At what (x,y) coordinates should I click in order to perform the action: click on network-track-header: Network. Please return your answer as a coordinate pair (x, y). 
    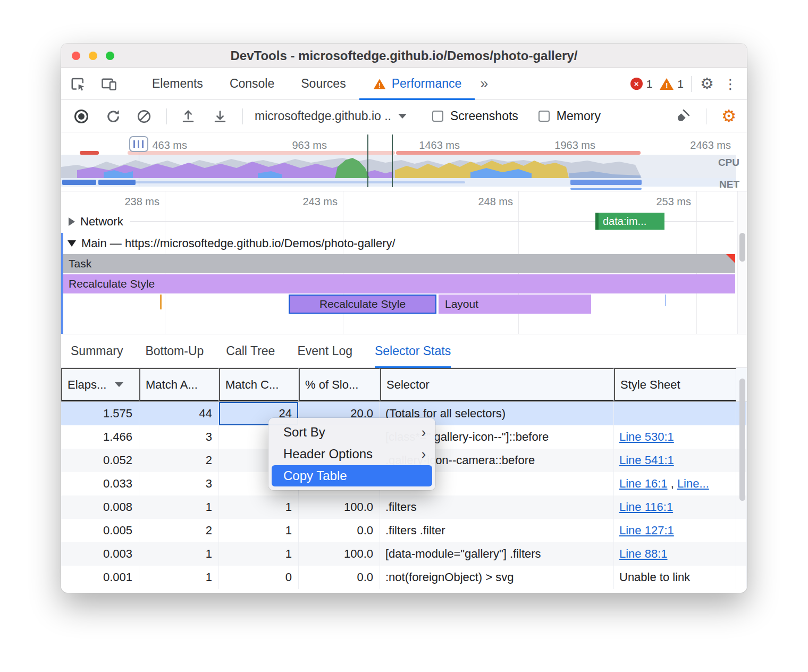
    Looking at the image, I should click on (96, 222).